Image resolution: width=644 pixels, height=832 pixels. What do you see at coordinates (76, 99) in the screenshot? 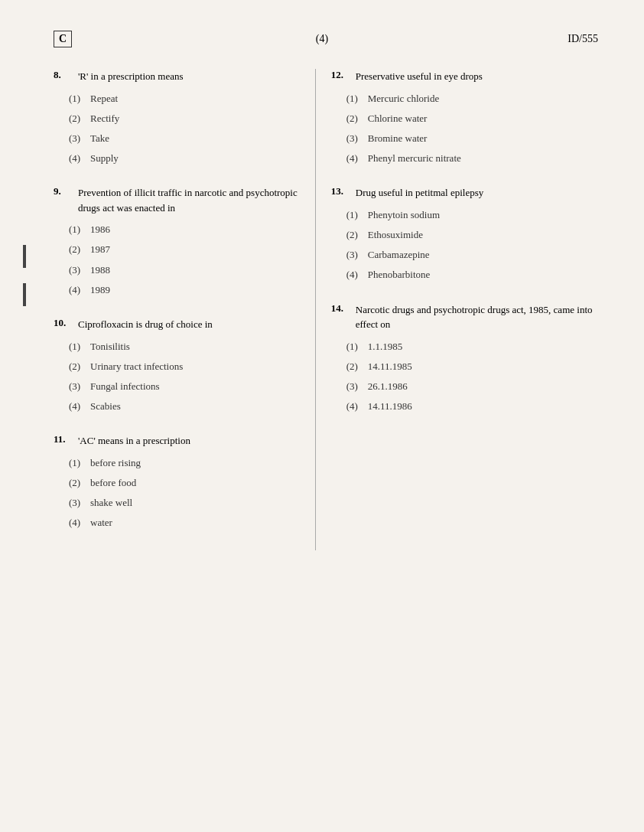
I see `option-8-1-num: (1)` at bounding box center [76, 99].